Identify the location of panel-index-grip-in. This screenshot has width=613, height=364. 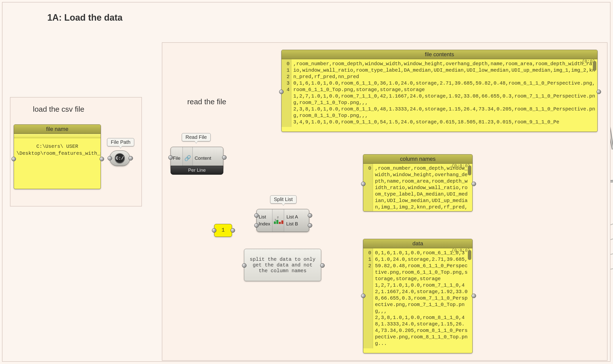
(214, 230).